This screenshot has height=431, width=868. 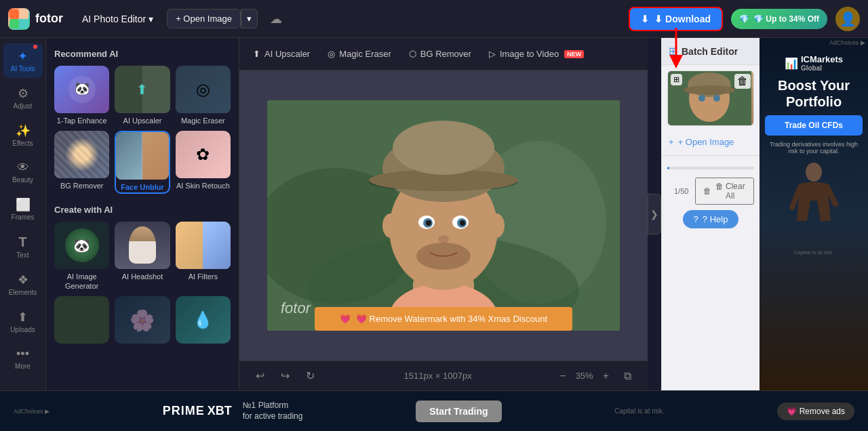 I want to click on watermark-banner: 💗 💗 Remove Watermark with 34% Xmas Disco…, so click(x=443, y=319).